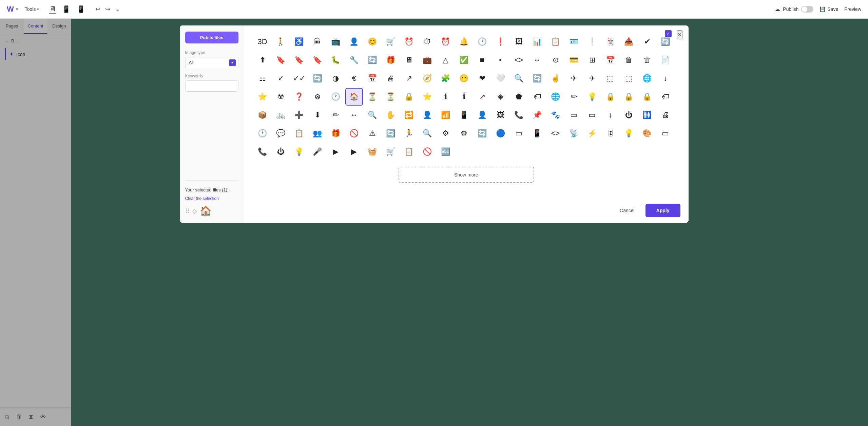  Describe the element at coordinates (202, 199) in the screenshot. I see `clear-selection-link: Clear the selection` at that location.